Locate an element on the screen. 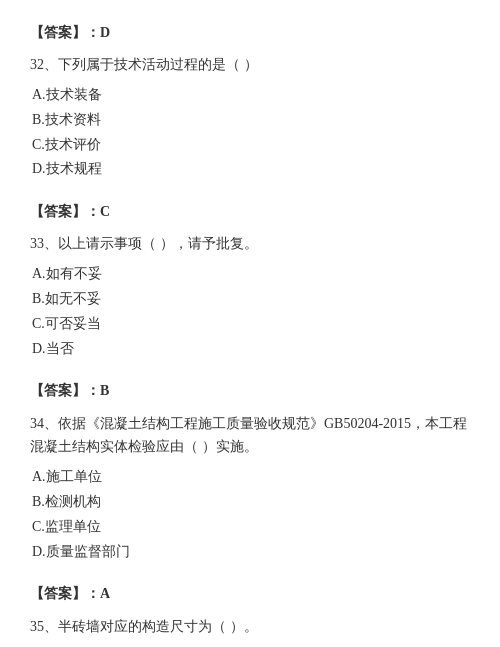  answer-bracket-35: 【答案】：A is located at coordinates (70, 594).